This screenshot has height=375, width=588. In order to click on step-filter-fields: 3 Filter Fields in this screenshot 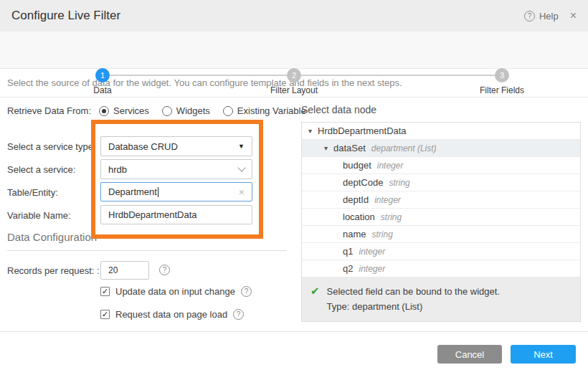, I will do `click(502, 82)`.